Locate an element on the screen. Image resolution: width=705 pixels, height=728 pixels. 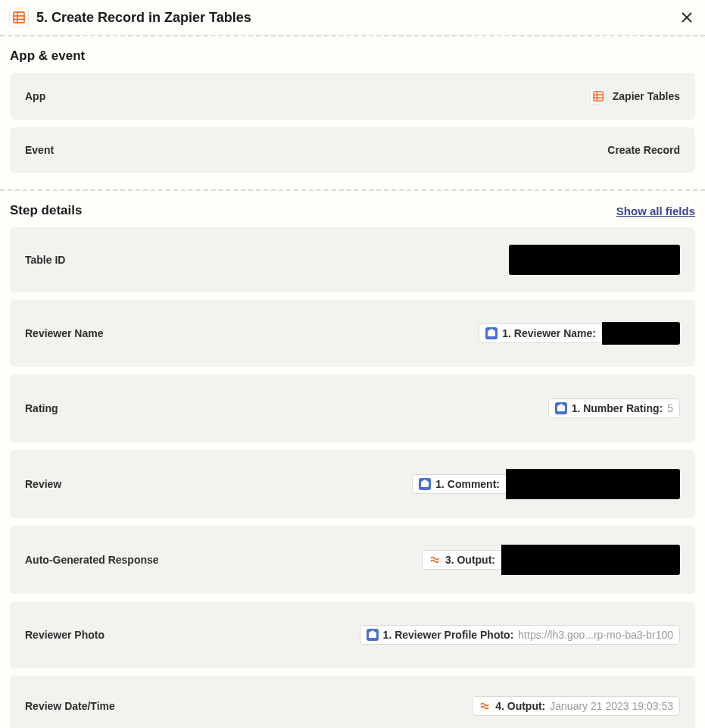
field-review-datetime: Review Date/Time 4. Output: January 21 2… is located at coordinates (353, 701).